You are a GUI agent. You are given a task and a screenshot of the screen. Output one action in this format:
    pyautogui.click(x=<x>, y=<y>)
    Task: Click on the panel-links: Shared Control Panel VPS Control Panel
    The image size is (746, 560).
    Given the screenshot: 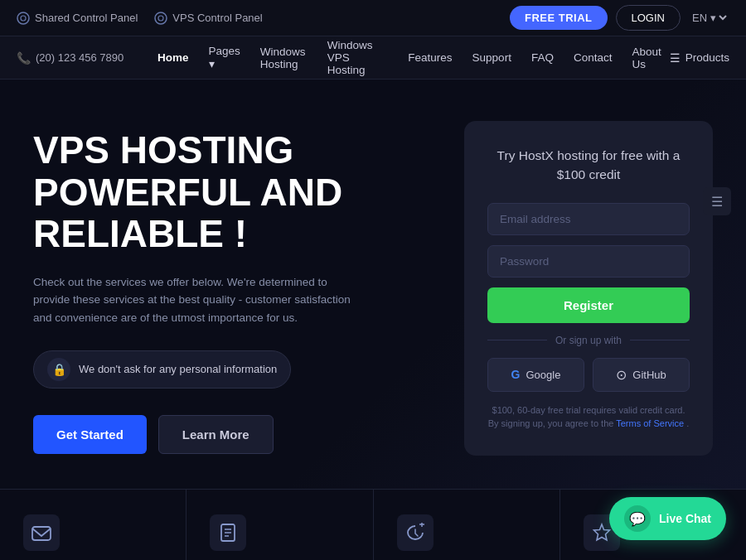 What is the action you would take?
    pyautogui.click(x=139, y=18)
    